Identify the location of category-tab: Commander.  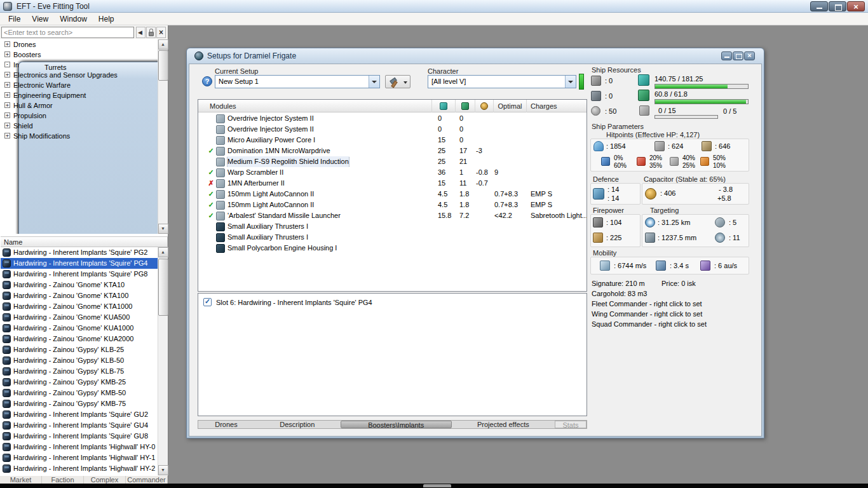
(147, 480).